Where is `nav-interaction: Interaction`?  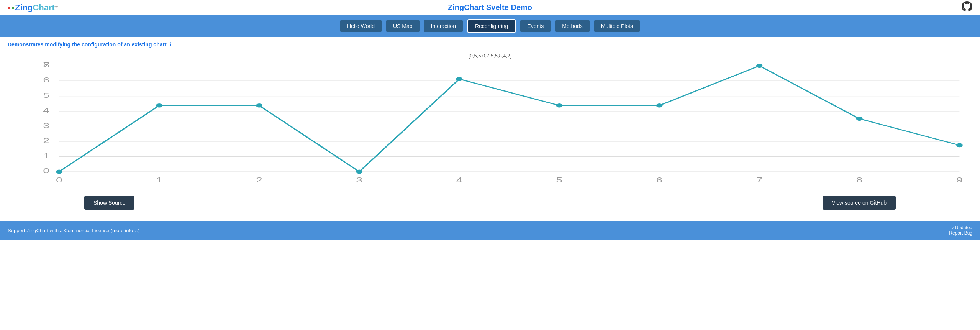
nav-interaction: Interaction is located at coordinates (444, 26).